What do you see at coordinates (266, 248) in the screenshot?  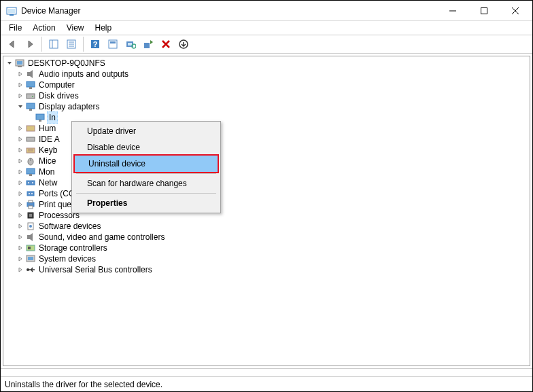 I see `tree-storage: Storage controllers` at bounding box center [266, 248].